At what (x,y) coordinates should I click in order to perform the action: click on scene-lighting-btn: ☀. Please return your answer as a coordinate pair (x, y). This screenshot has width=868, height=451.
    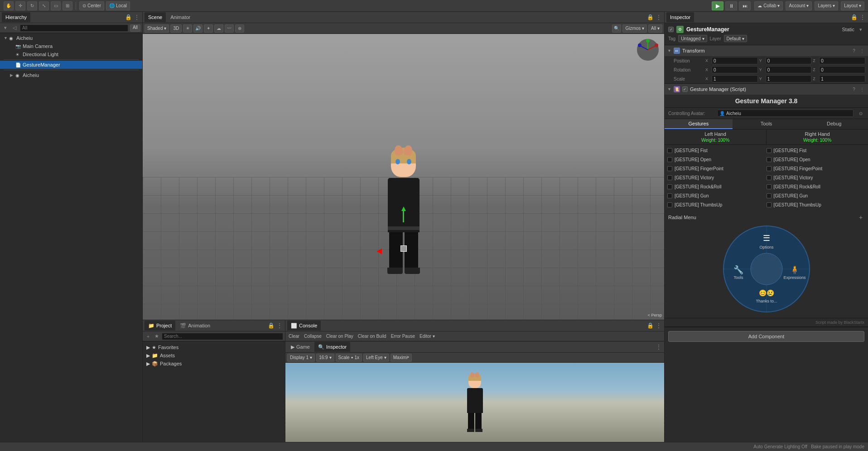
    Looking at the image, I should click on (188, 29).